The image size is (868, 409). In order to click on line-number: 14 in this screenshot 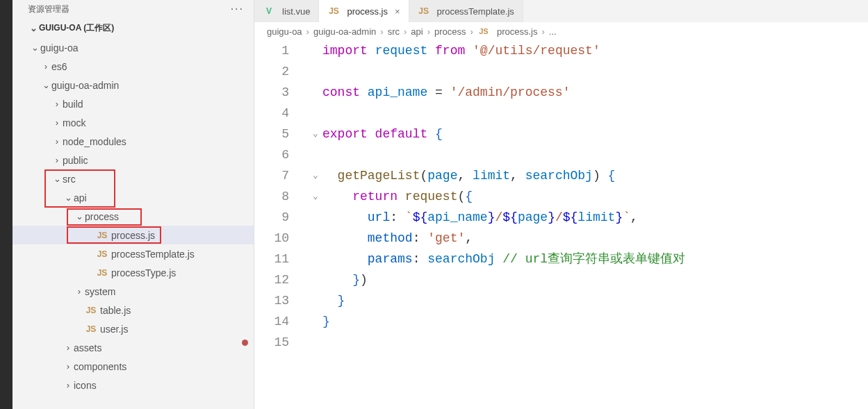, I will do `click(272, 322)`.